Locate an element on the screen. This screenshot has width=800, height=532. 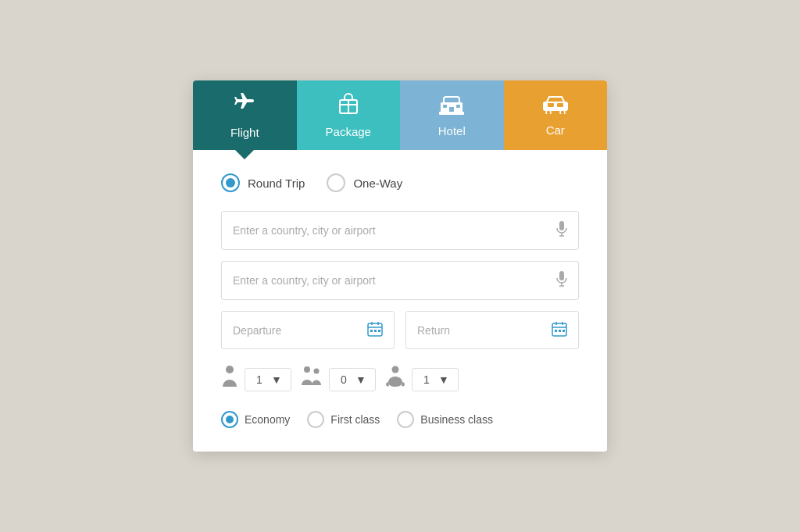
adult-count: 1 is located at coordinates (259, 380).